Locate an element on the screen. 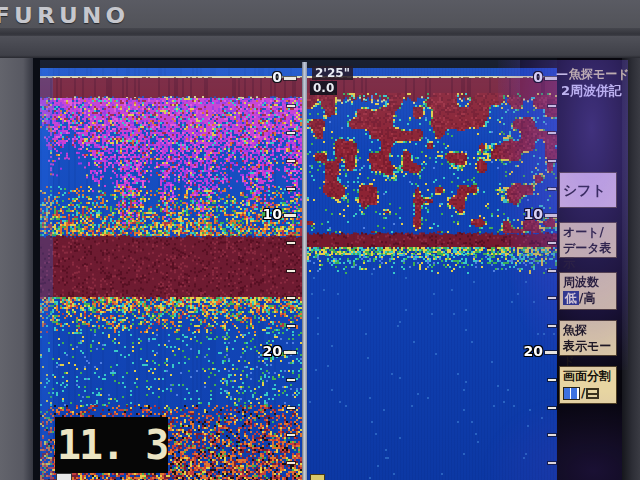 This screenshot has height=480, width=640. bezel-mid is located at coordinates (320, 48).